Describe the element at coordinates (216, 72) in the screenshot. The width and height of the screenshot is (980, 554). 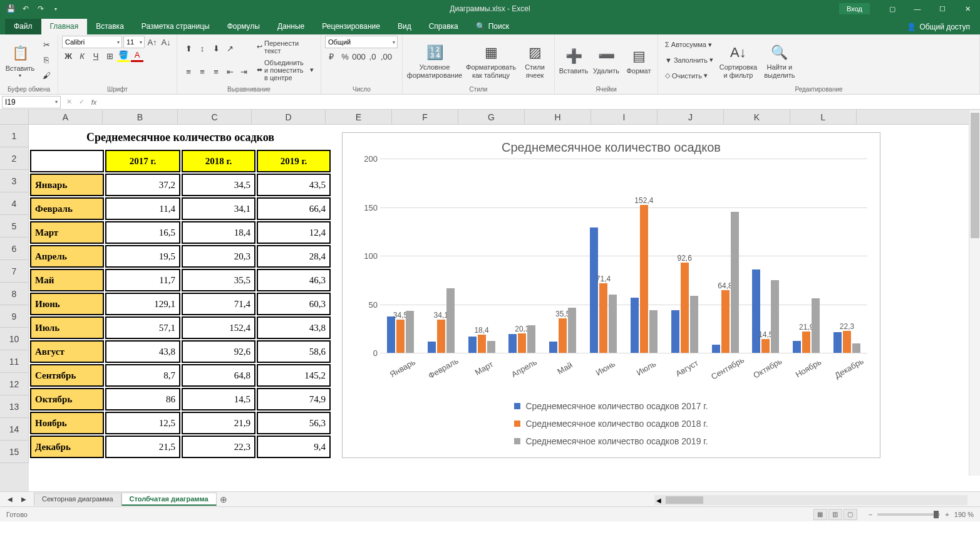
I see `align-right-icon: ≡` at that location.